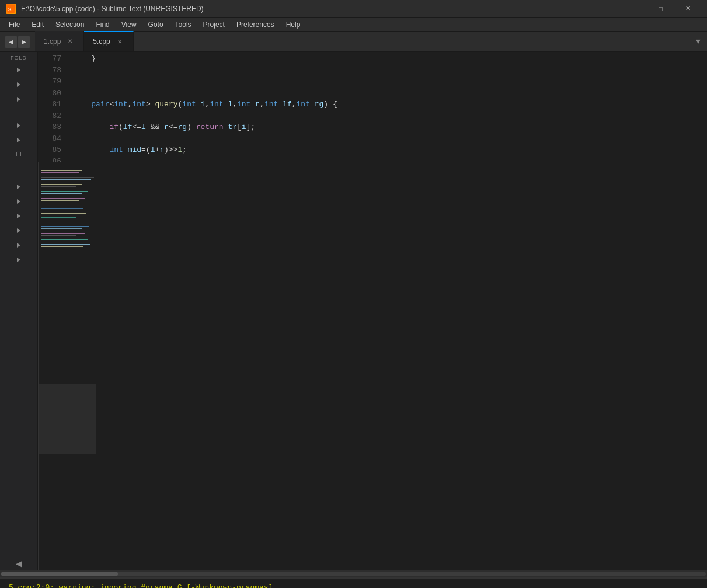 This screenshot has height=588, width=707. Describe the element at coordinates (102, 41) in the screenshot. I see `tab-5cpp-label: 5.cpp` at that location.